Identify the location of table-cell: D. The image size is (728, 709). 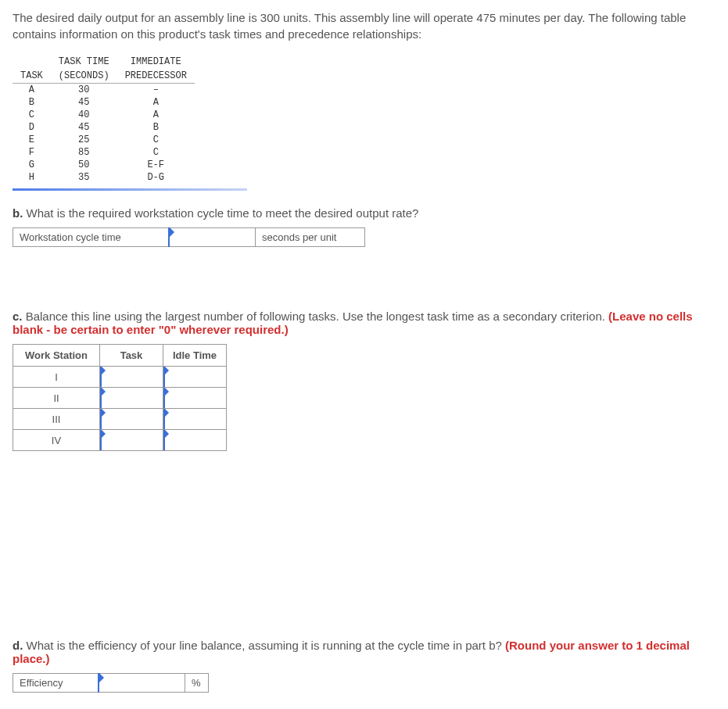
(31, 127).